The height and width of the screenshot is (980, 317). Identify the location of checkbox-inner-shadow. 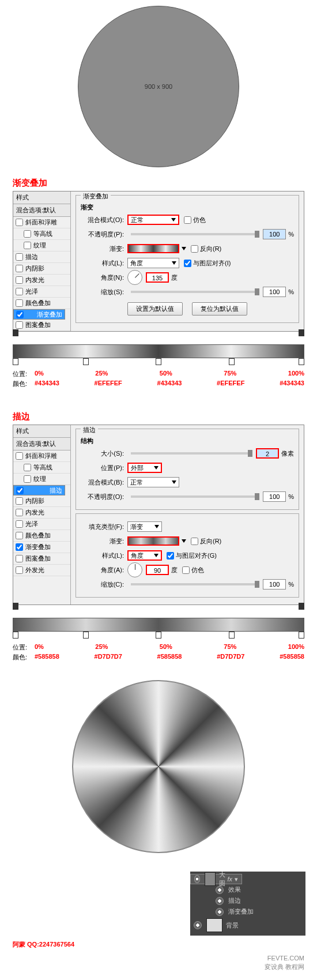
(20, 269).